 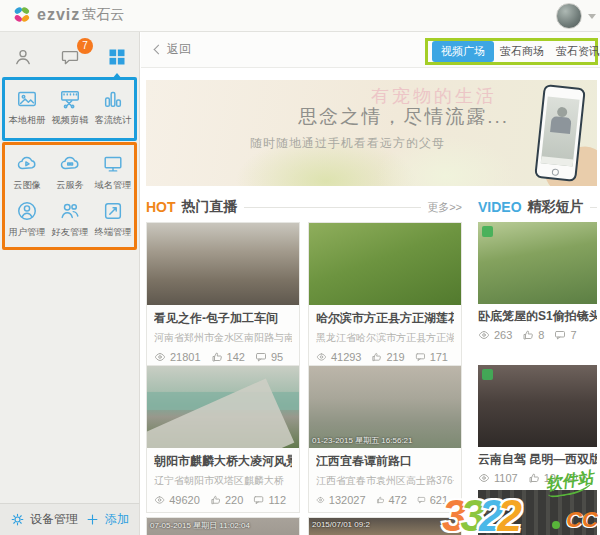 I want to click on live-card-partial: 07-05-2015 星期日 11:02:04, so click(x=223, y=526).